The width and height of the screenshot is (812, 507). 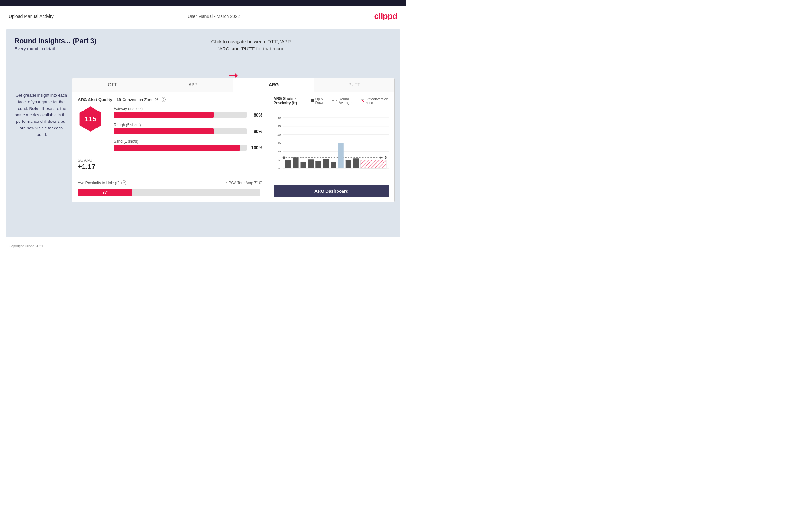 What do you see at coordinates (279, 126) in the screenshot?
I see `svg-text: 25` at bounding box center [279, 126].